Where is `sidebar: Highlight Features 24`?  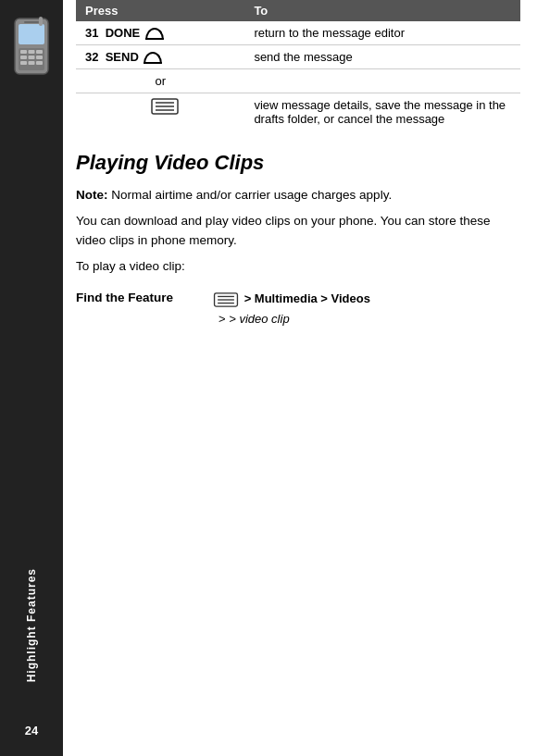
sidebar: Highlight Features 24 is located at coordinates (31, 378).